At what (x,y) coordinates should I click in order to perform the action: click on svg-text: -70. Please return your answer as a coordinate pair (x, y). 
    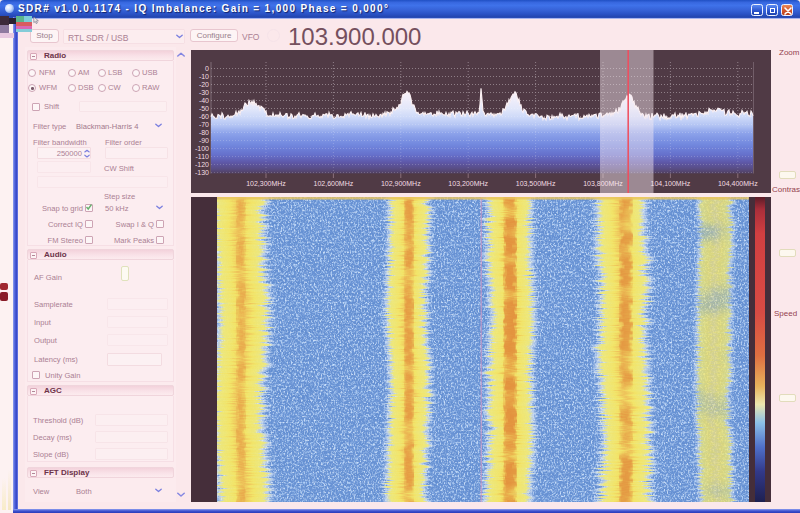
    Looking at the image, I should click on (204, 124).